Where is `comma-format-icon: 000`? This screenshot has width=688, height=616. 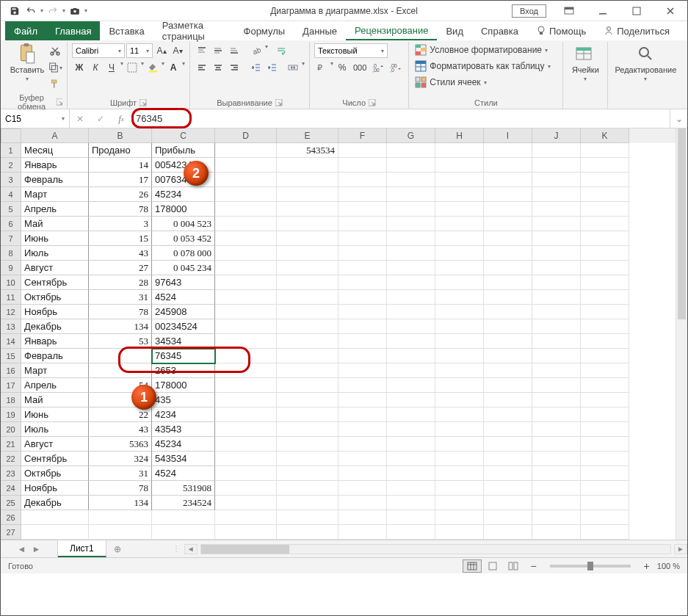 comma-format-icon: 000 is located at coordinates (360, 68).